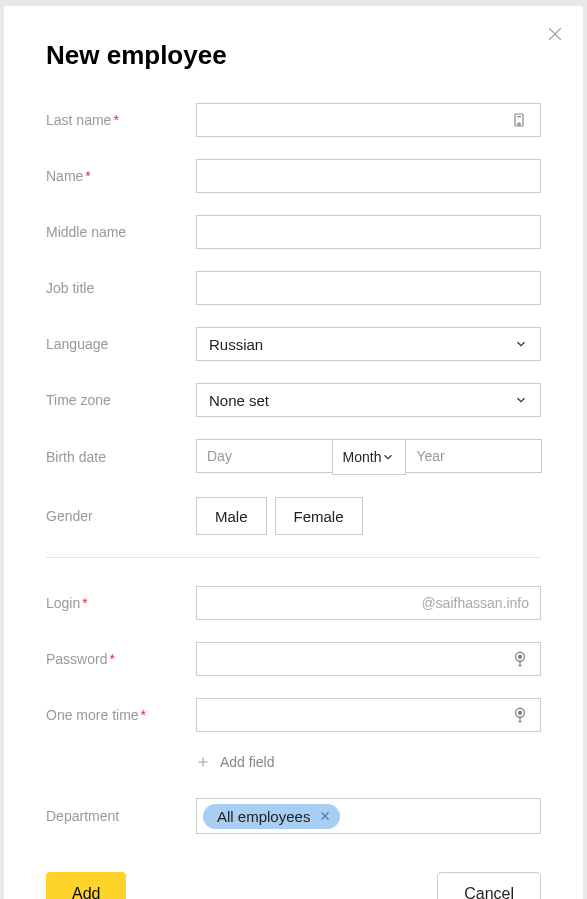 Image resolution: width=587 pixels, height=899 pixels. I want to click on department-field: All employees, so click(368, 816).